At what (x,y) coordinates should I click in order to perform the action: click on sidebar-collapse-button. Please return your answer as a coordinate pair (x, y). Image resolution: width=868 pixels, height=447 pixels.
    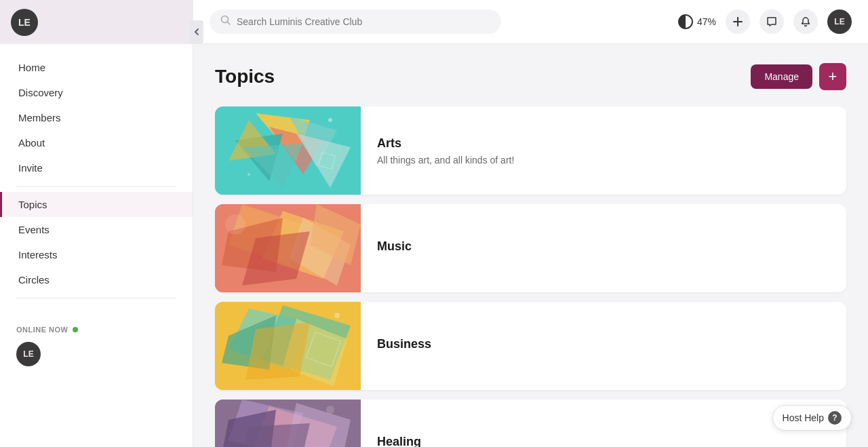
    Looking at the image, I should click on (197, 32).